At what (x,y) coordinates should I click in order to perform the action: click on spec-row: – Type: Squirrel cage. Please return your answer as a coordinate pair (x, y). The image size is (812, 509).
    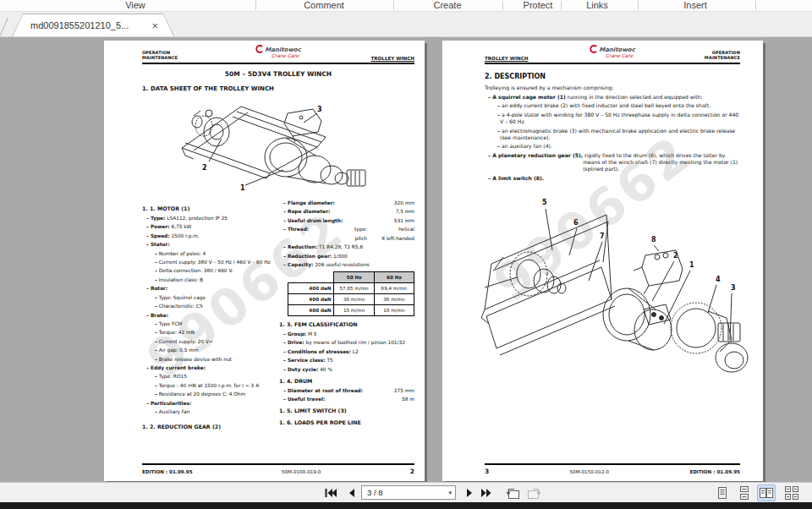
    Looking at the image, I should click on (206, 298).